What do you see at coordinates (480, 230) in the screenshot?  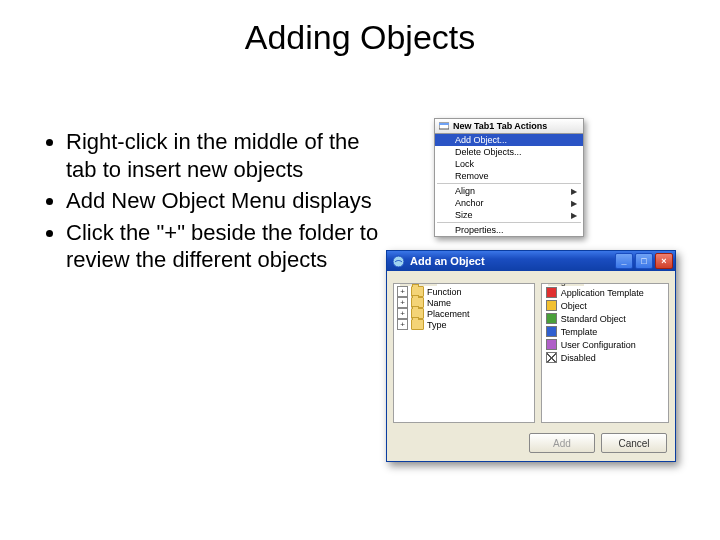 I see `context-menu-item-label: Properties...` at bounding box center [480, 230].